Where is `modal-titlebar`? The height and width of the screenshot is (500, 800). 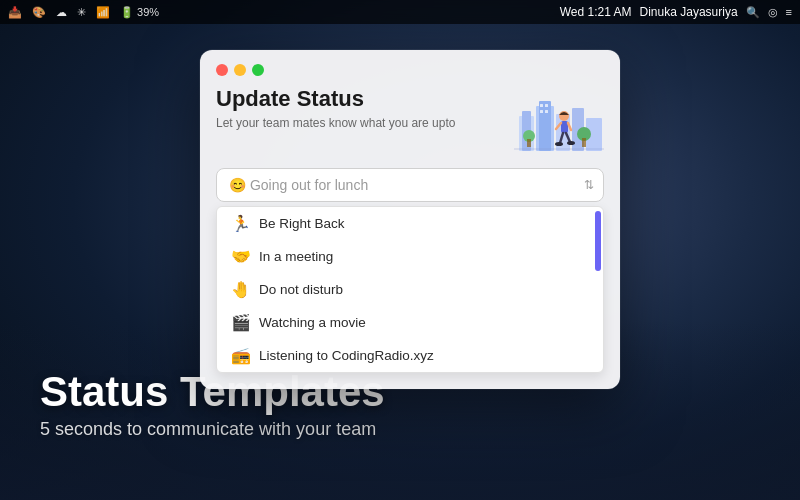
modal-titlebar is located at coordinates (410, 63).